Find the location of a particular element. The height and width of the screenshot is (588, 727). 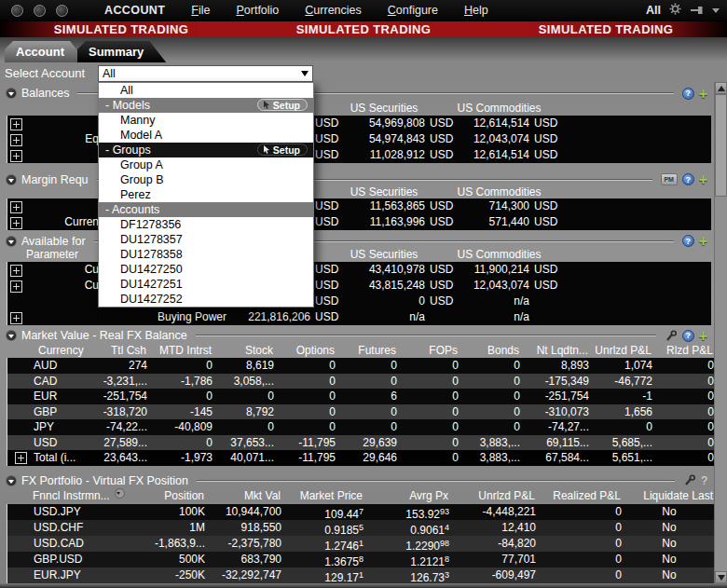

pin-icon is located at coordinates (697, 10).